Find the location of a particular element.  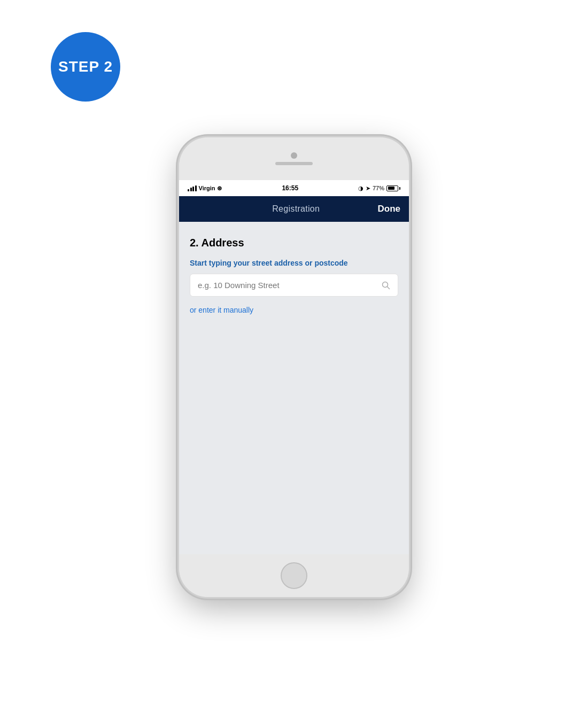

step-badge-label: STEP 2 is located at coordinates (86, 67).